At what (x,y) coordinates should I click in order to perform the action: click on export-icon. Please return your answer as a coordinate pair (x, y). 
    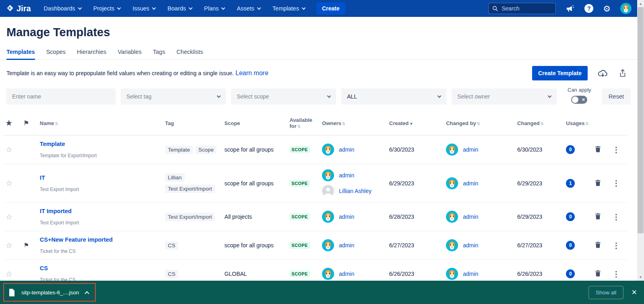
    Looking at the image, I should click on (623, 73).